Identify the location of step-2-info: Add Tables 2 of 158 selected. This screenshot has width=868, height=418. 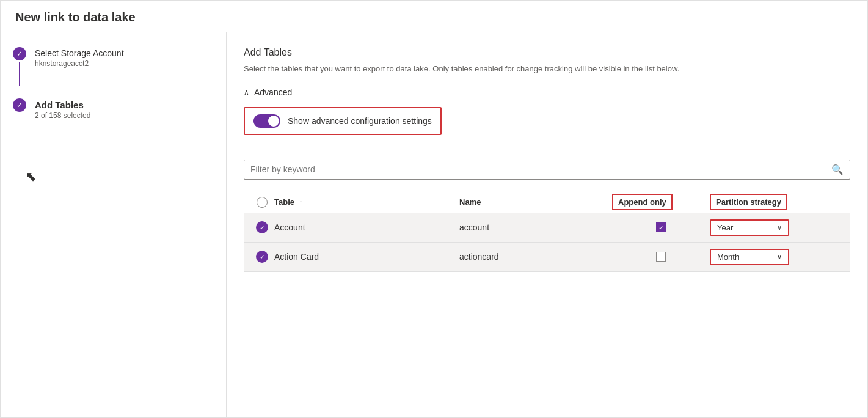
(62, 109).